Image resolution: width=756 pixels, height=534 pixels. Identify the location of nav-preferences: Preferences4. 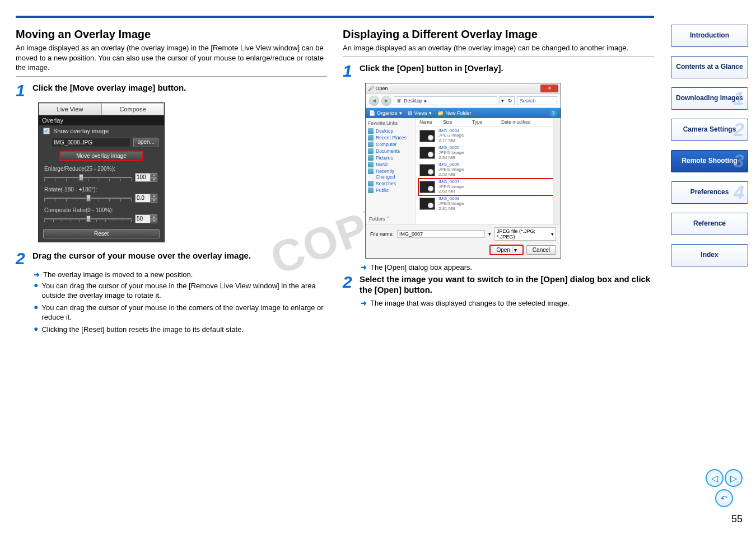
(710, 193).